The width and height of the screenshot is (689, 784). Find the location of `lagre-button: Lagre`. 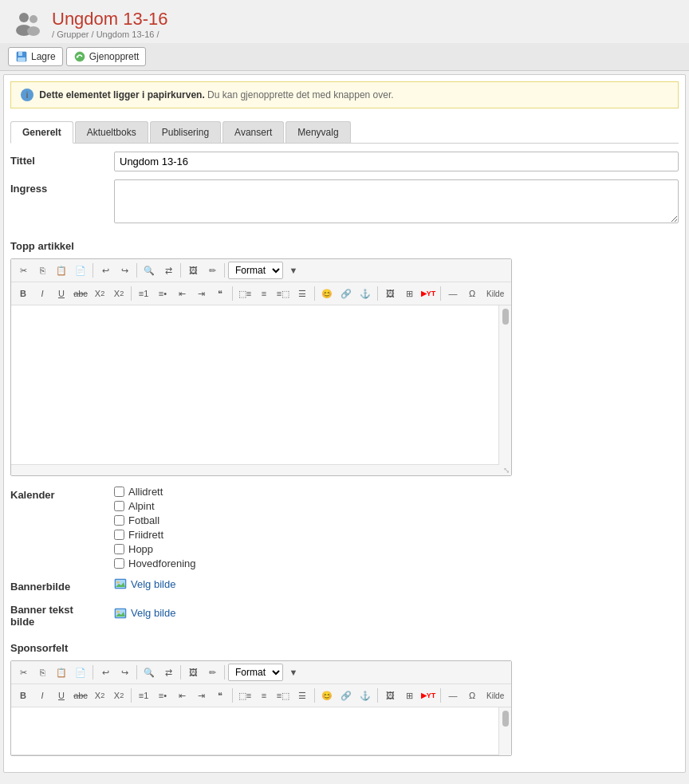

lagre-button: Lagre is located at coordinates (35, 57).